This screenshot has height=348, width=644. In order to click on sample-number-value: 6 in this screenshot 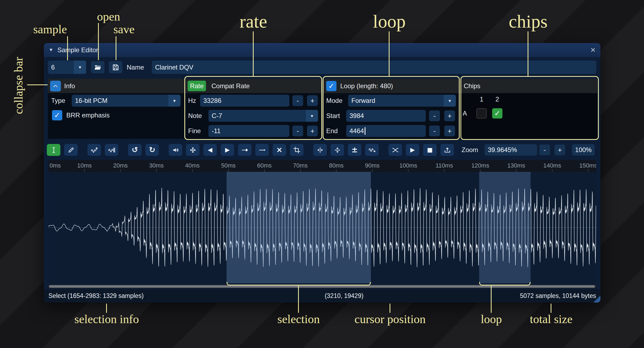, I will do `click(61, 67)`.